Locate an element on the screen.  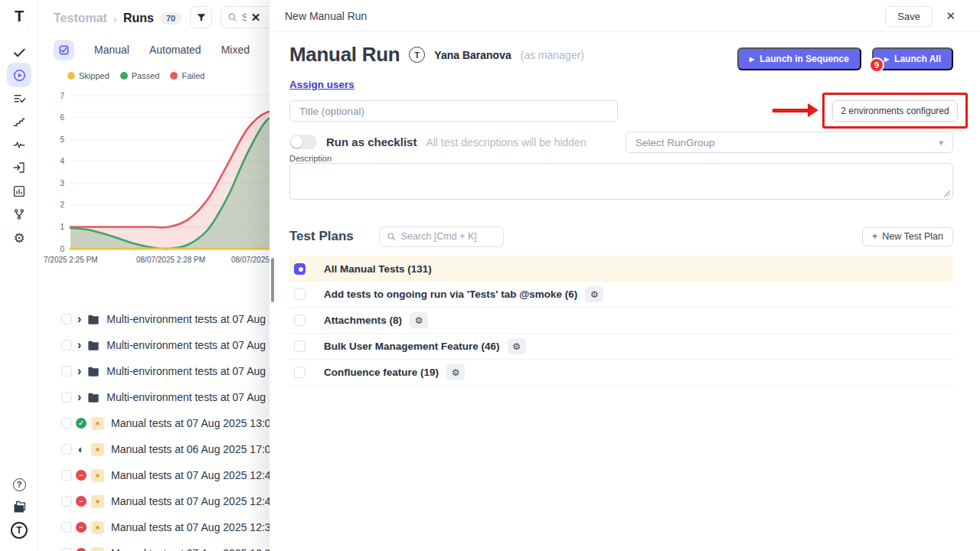
tab-manual: Manual is located at coordinates (112, 50).